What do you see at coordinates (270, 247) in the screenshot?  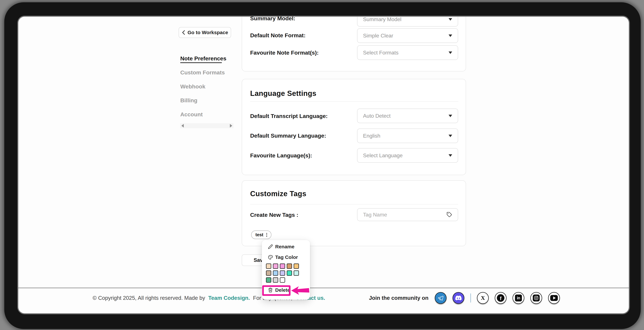 I see `pencil-icon` at bounding box center [270, 247].